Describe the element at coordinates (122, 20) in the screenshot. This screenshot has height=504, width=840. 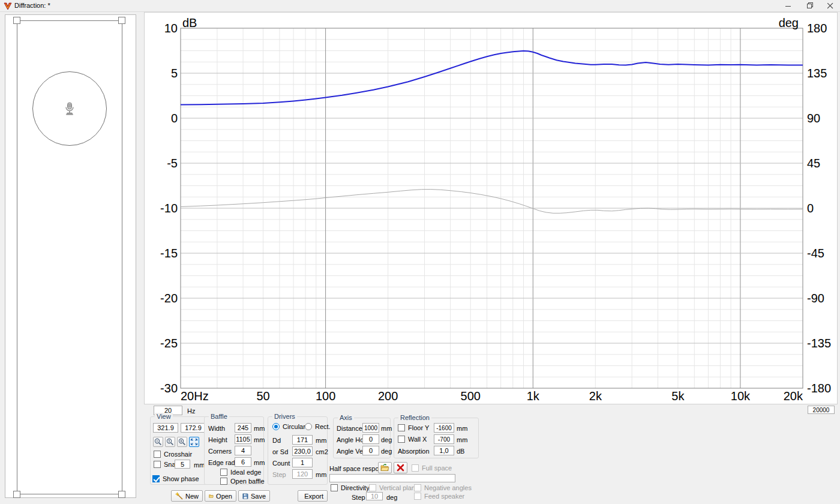
I see `corner-handle-top-right` at that location.